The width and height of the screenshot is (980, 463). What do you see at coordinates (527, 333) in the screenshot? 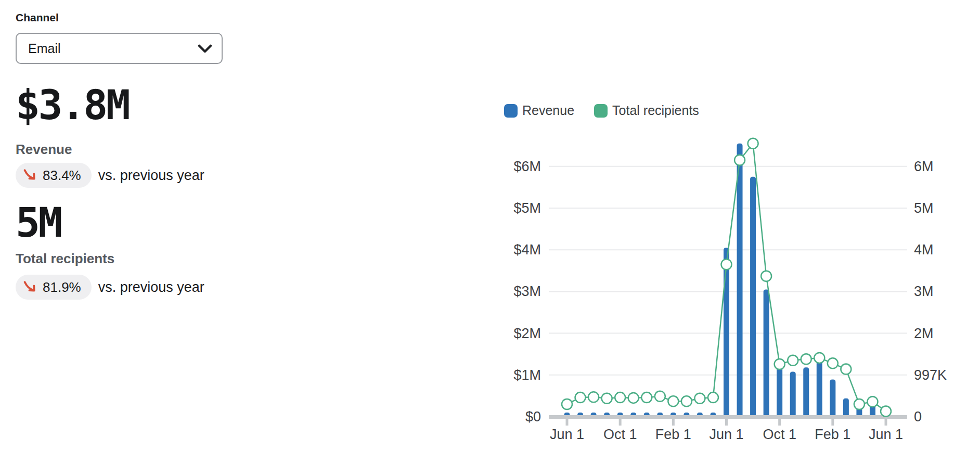
I see `y-left-label: $2M` at bounding box center [527, 333].